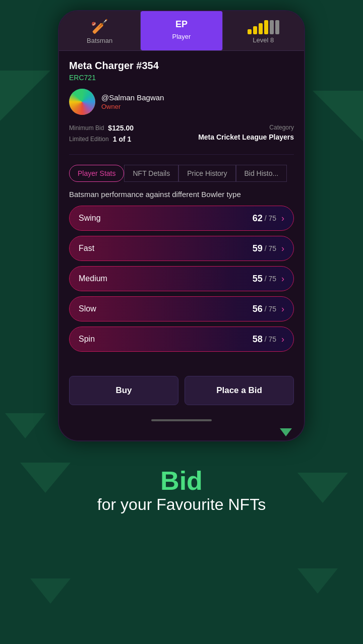 This screenshot has width=363, height=644. What do you see at coordinates (182, 139) in the screenshot?
I see `meta-row: Minimum Bid $125.00 Limited Edition 1 of…` at bounding box center [182, 139].